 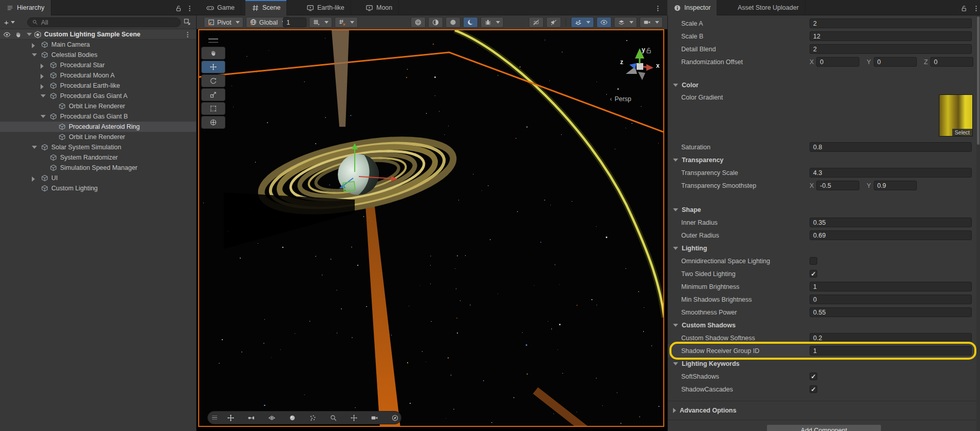 I want to click on section-advanced-options: Advanced Options, so click(x=824, y=410).